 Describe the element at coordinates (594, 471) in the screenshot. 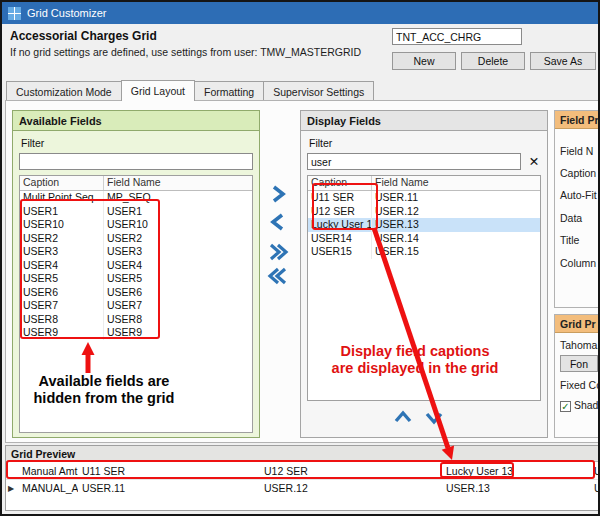

I see `preview-col-cut: U` at that location.